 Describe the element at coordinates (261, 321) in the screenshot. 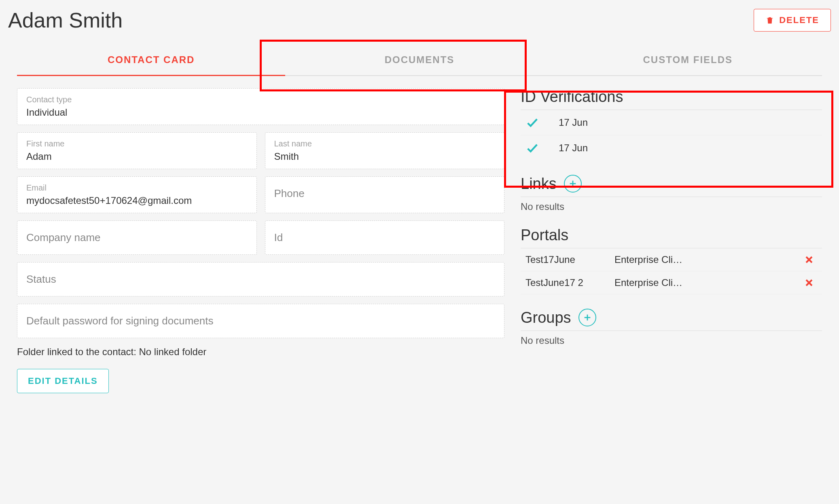

I see `field-default-password: Default password for signing documents` at that location.